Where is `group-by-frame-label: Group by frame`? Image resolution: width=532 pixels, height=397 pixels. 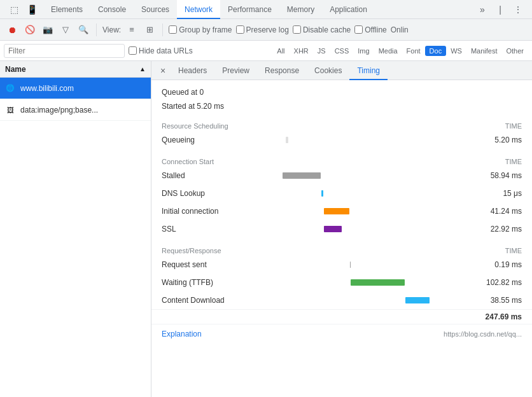 group-by-frame-label: Group by frame is located at coordinates (205, 30).